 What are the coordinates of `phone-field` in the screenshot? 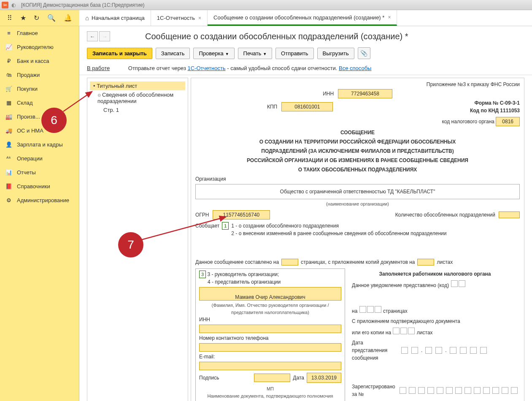 It's located at (270, 347).